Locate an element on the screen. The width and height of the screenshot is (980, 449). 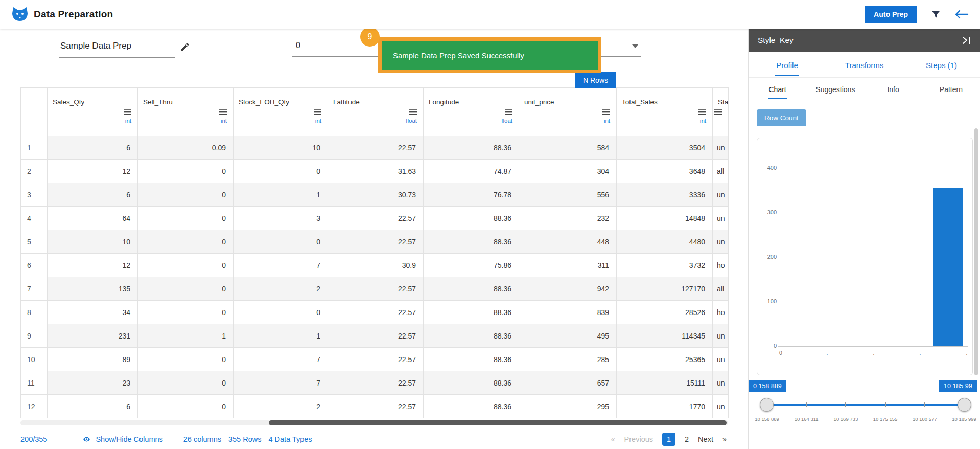
show-hide-label: Show/Hide Columns is located at coordinates (129, 439).